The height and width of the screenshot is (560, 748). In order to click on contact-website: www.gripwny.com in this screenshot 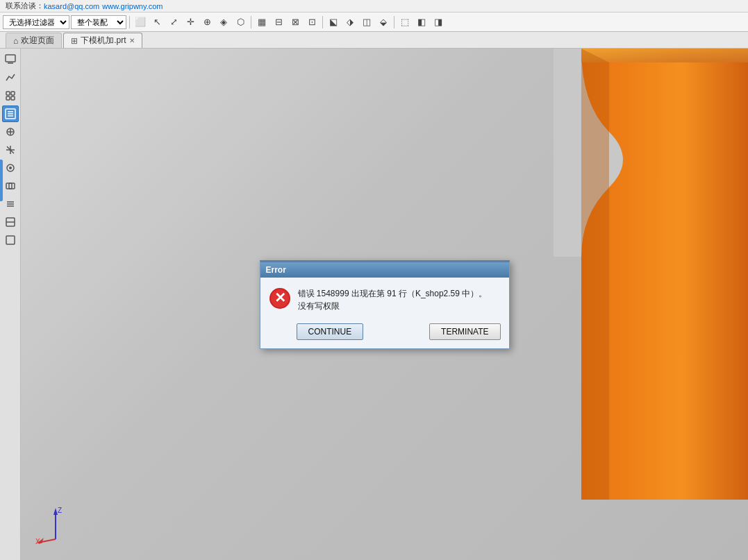, I will do `click(132, 6)`.